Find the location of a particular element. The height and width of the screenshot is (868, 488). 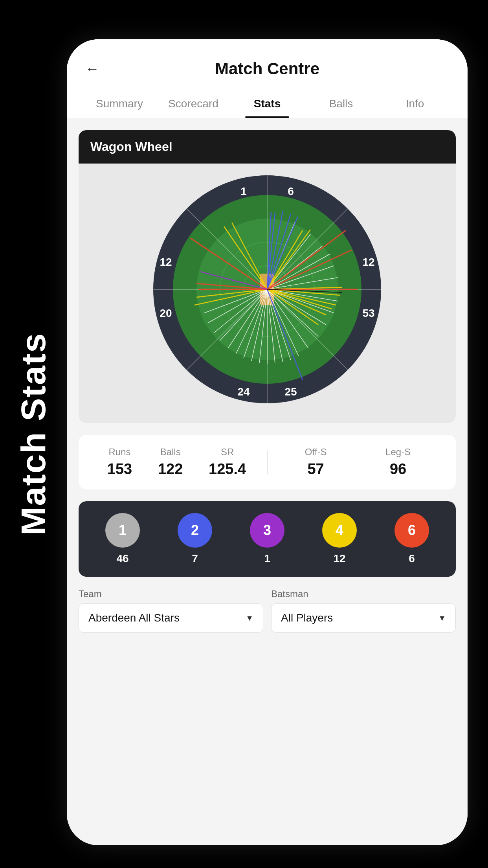

batsman-label: Batsman is located at coordinates (363, 594).